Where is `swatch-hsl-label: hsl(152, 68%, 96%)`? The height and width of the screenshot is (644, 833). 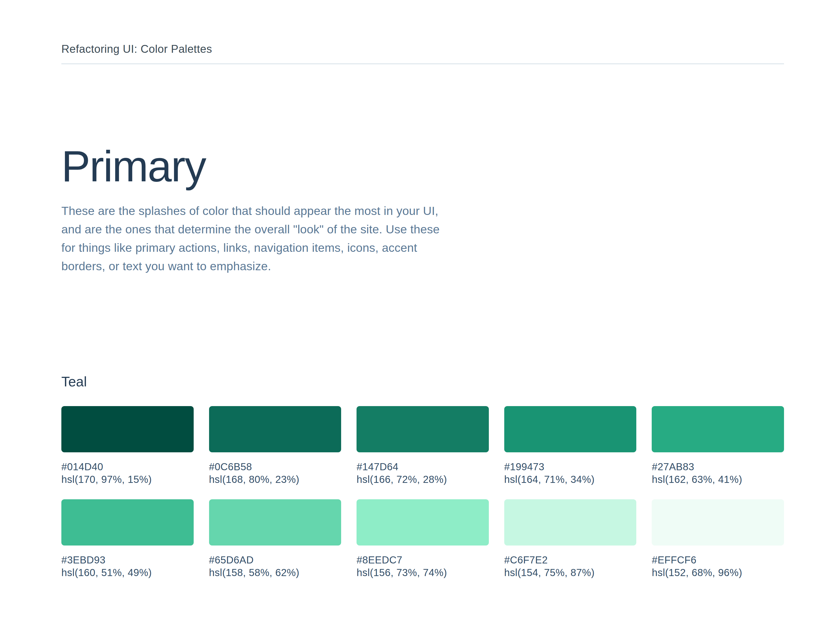
swatch-hsl-label: hsl(152, 68%, 96%) is located at coordinates (718, 572).